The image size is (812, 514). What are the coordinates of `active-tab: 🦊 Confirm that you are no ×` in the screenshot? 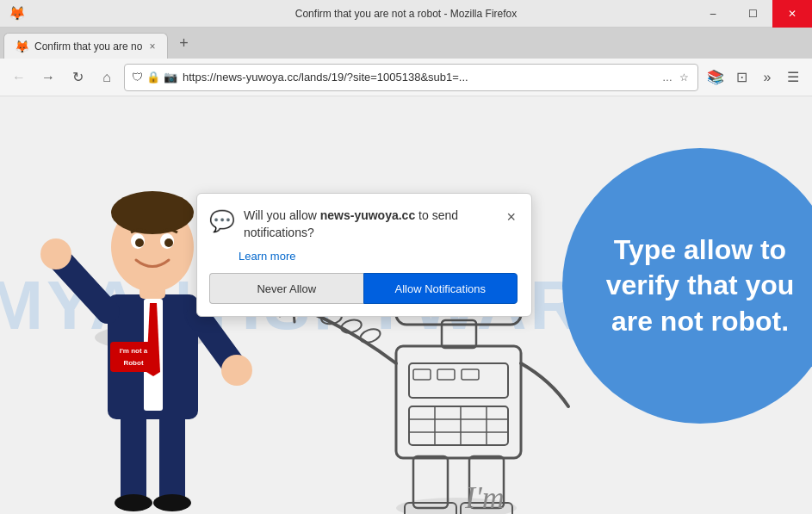 It's located at (86, 46).